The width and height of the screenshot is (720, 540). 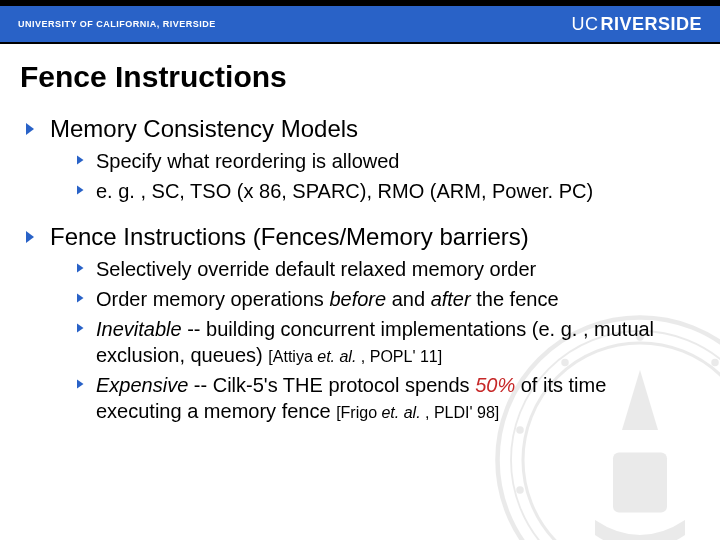 I want to click on section-2-heading: Fence Instructions (Fences/Memory barrie…, so click(x=360, y=237).